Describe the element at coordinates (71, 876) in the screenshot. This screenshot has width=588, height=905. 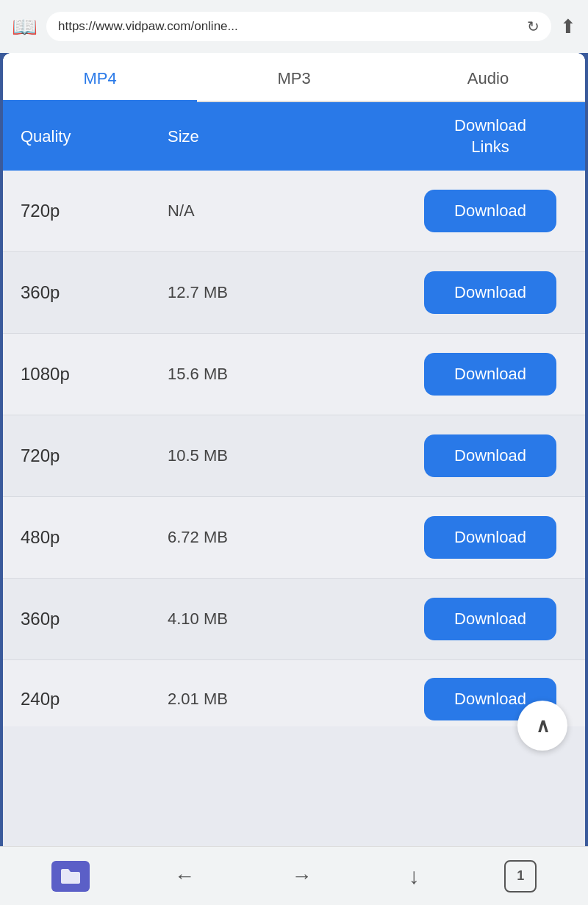
I see `folder-icon` at that location.